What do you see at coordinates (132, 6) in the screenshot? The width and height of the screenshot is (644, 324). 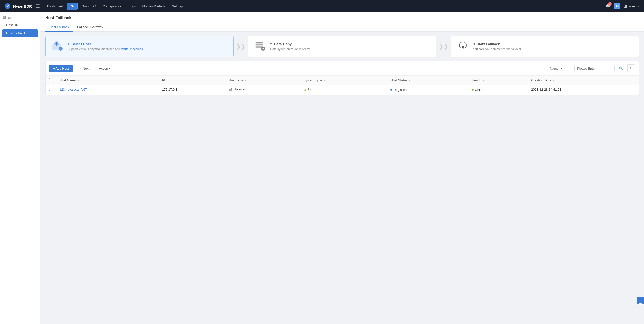 I see `nav-logs: Logs` at bounding box center [132, 6].